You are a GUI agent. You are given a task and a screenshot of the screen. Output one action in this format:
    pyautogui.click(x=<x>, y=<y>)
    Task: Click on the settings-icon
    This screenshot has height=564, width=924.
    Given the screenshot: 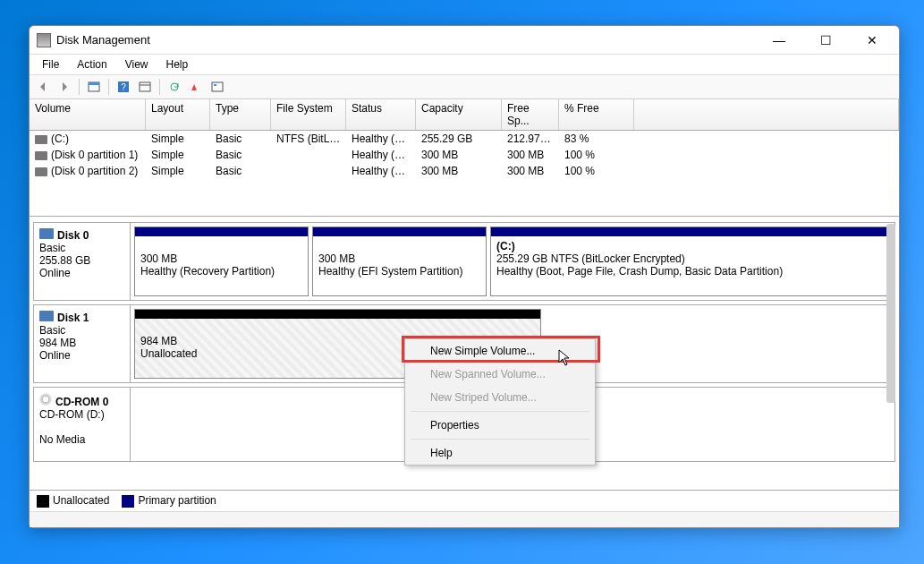 What is the action you would take?
    pyautogui.click(x=217, y=87)
    